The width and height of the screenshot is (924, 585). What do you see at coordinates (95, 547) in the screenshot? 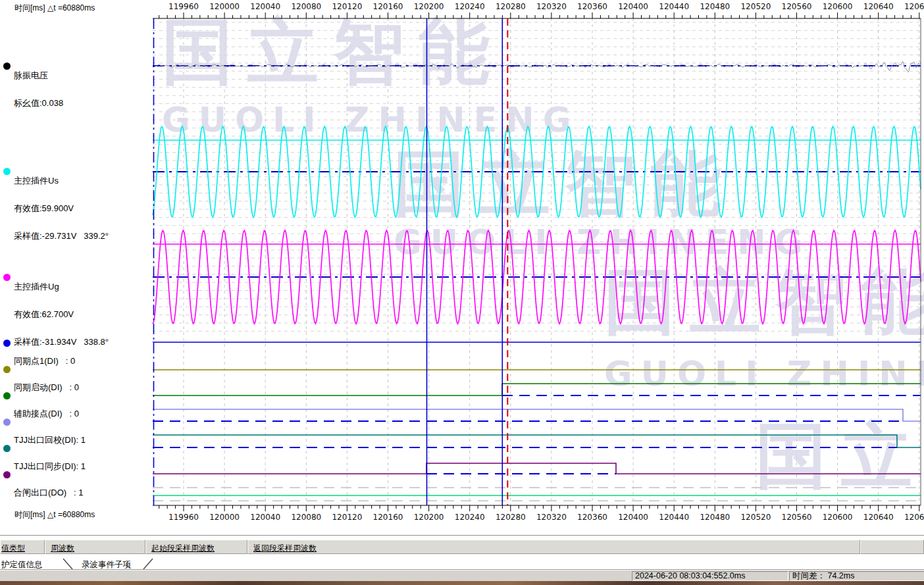
I see `column-header-cycle-count: 周波数` at bounding box center [95, 547].